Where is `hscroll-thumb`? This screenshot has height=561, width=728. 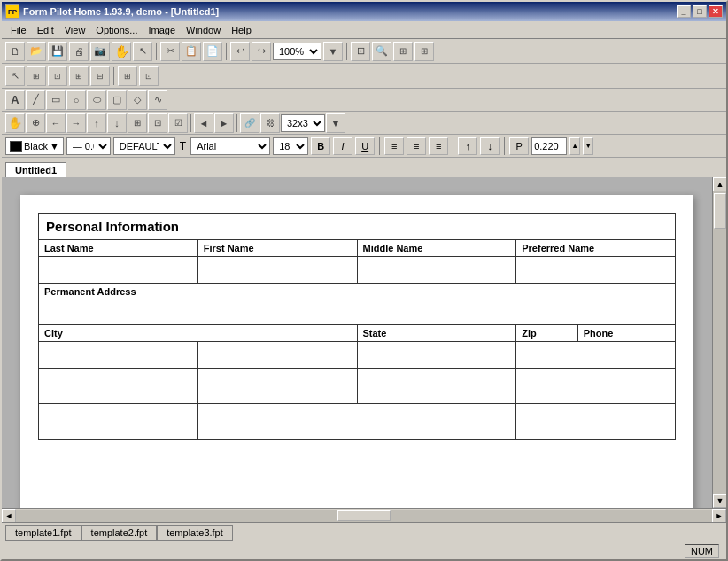 hscroll-thumb is located at coordinates (364, 516).